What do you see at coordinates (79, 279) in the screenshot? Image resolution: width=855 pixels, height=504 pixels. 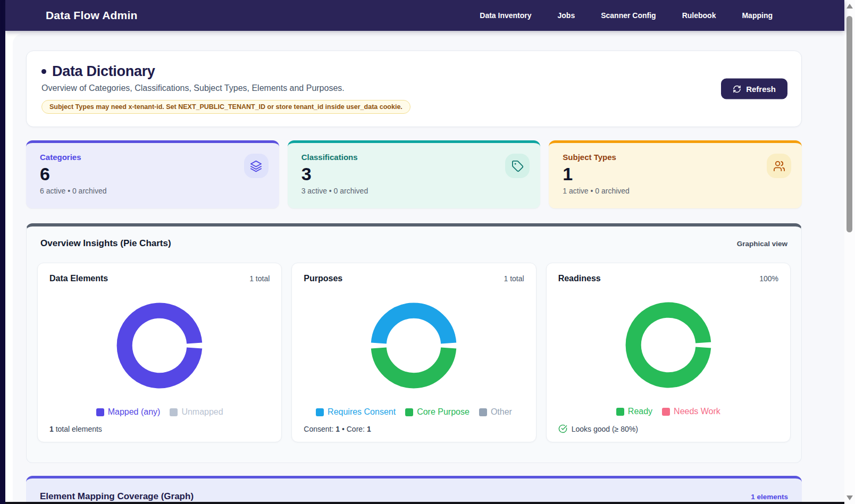 I see `chart-title: Data Elements` at bounding box center [79, 279].